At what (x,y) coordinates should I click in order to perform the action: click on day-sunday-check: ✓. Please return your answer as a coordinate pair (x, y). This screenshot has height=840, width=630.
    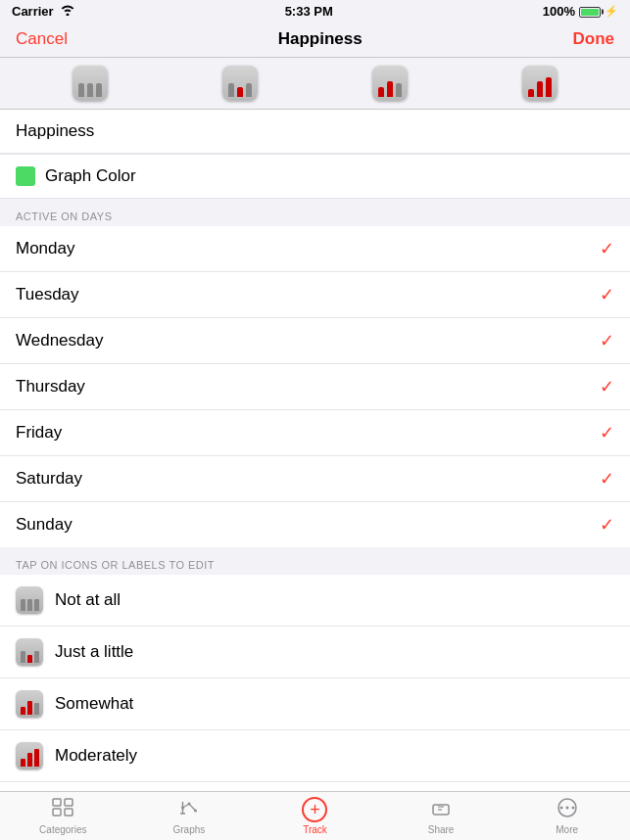
    Looking at the image, I should click on (607, 525).